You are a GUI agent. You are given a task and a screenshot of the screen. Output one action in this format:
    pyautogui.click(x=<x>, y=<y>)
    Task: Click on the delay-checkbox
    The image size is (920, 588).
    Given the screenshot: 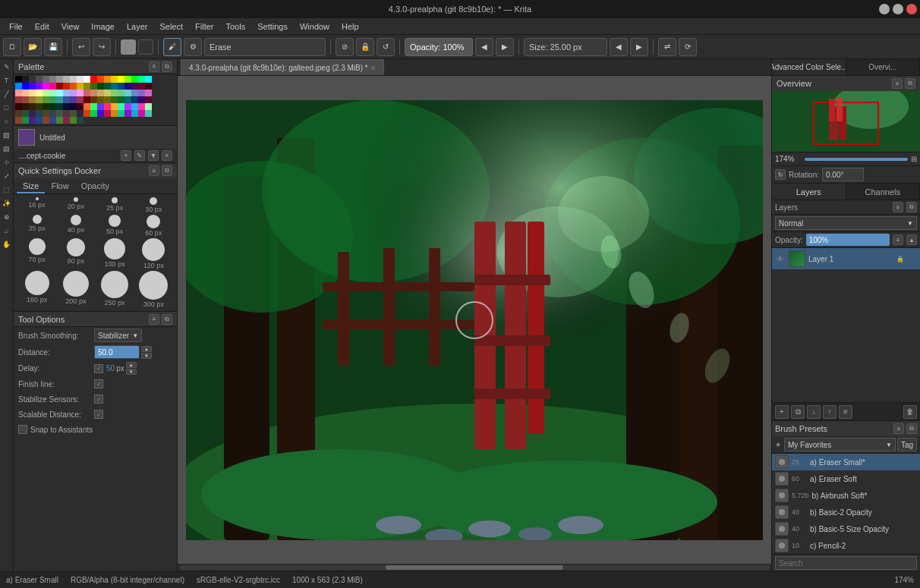 What is the action you would take?
    pyautogui.click(x=99, y=369)
    